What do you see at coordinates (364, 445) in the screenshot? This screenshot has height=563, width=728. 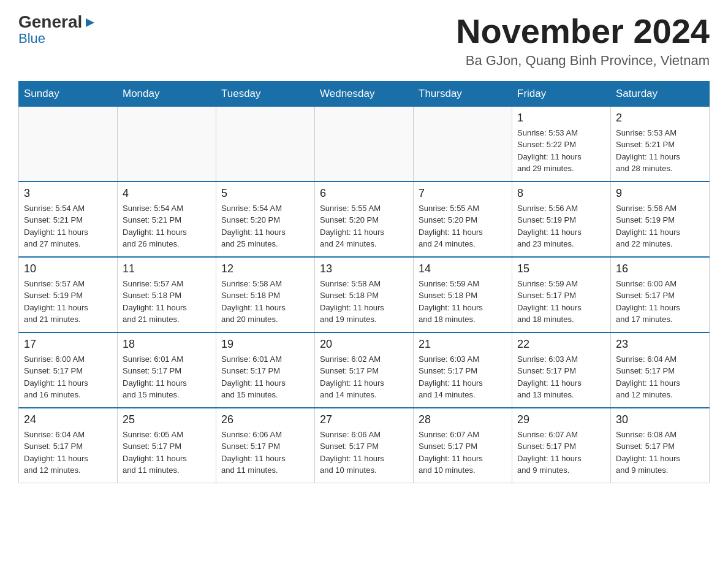 I see `calendar-week-row: 24Sunrise: 6:04 AMSunset: 5:17 PMDayligh…` at bounding box center [364, 445].